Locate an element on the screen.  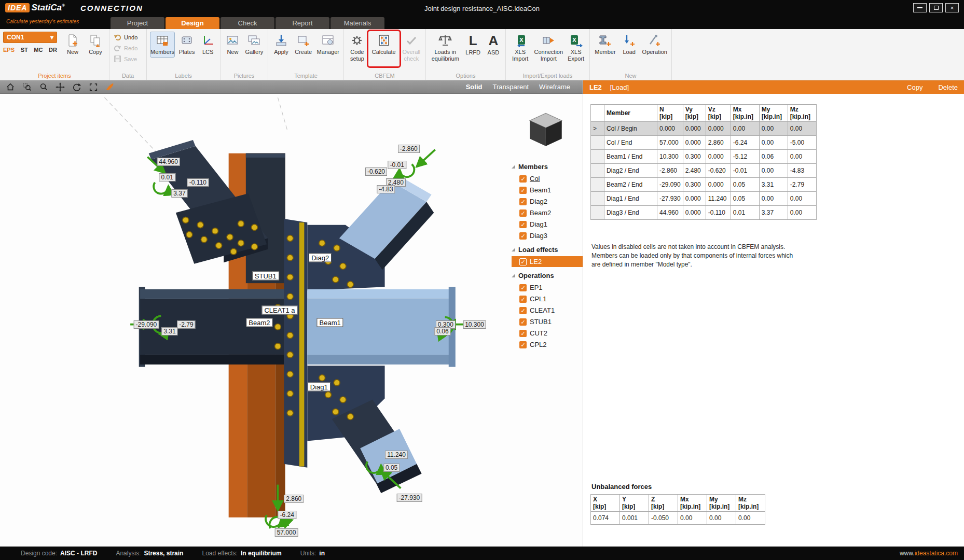
mode-st: ST is located at coordinates (24, 50).